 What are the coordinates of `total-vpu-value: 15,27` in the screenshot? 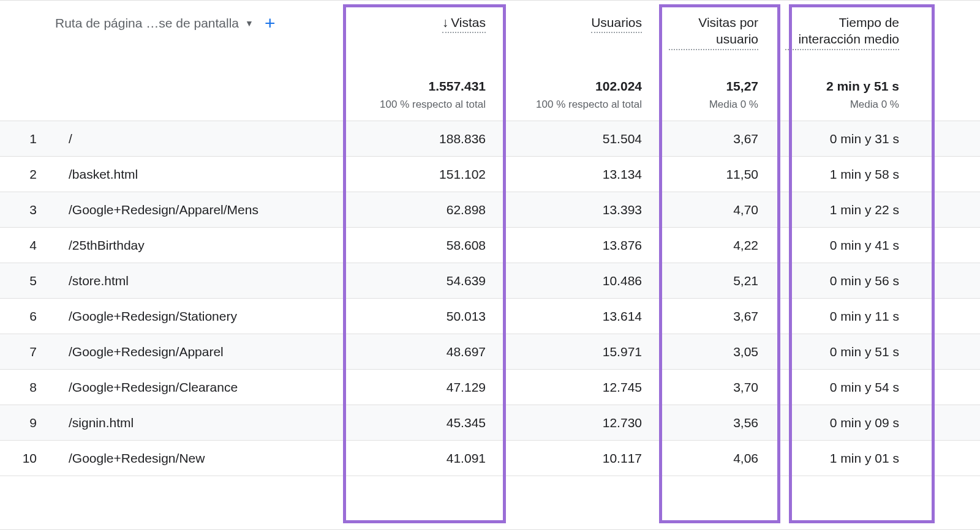 It's located at (714, 86).